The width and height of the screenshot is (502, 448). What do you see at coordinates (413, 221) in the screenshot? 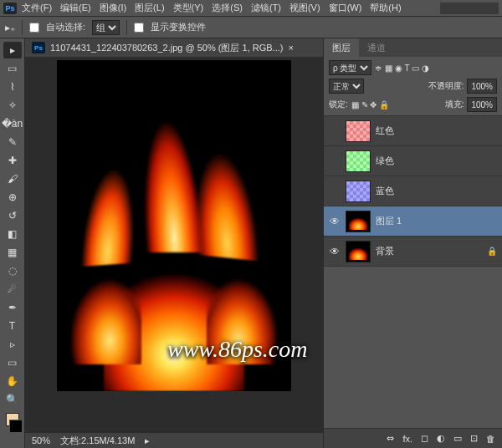
I see `layer-row: 👁图层 1` at bounding box center [413, 221].